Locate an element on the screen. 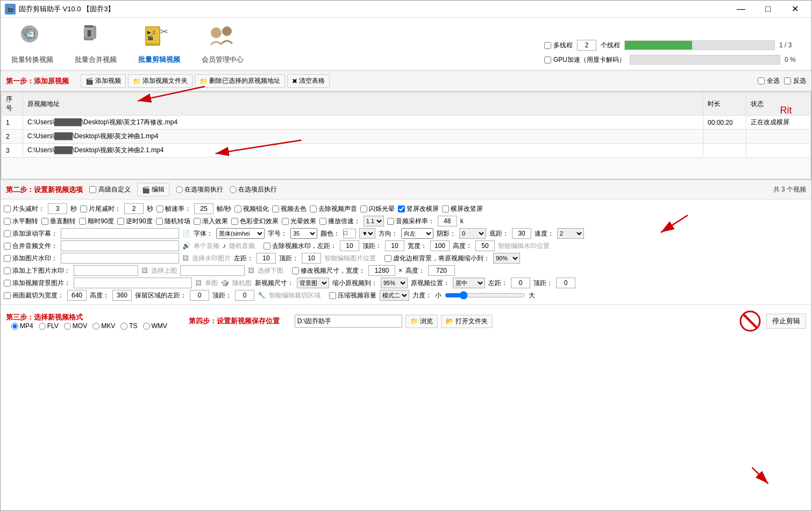  mkv-radio is located at coordinates (96, 326).